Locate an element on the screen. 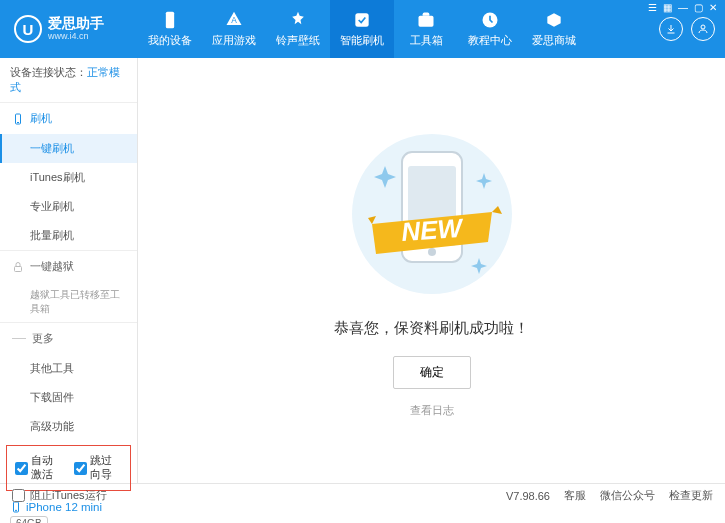 Image resolution: width=725 pixels, height=523 pixels. nav-icon-1: A is located at coordinates (234, 20).